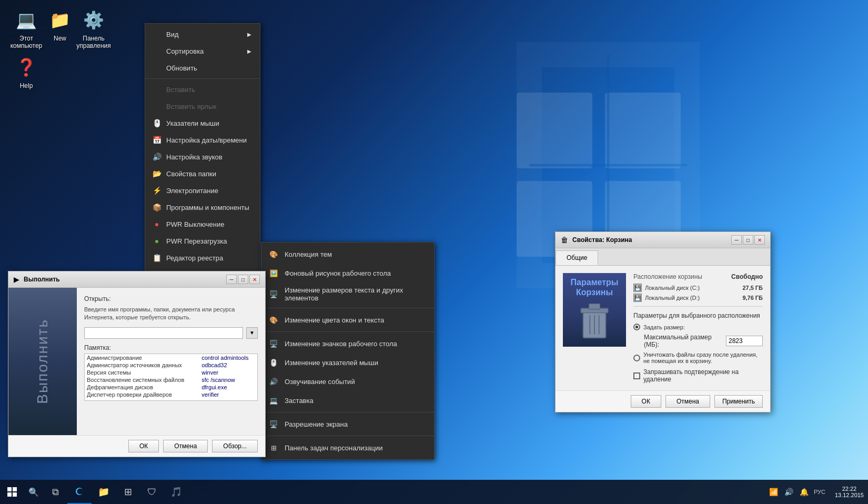 The height and width of the screenshot is (504, 868). I want to click on file-explorer-button: 📁, so click(104, 492).